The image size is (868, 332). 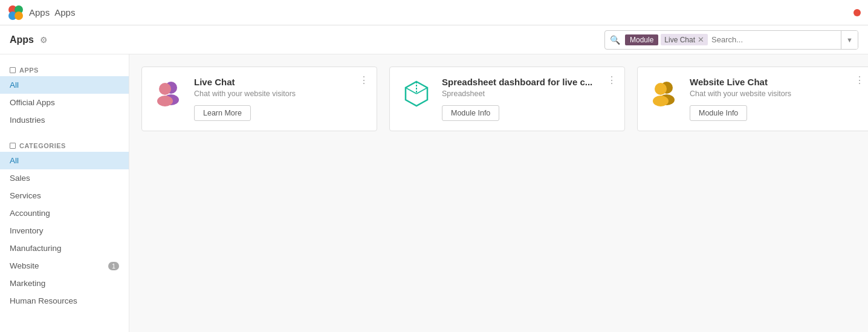 What do you see at coordinates (44, 40) in the screenshot?
I see `gear-icon: ⚙` at bounding box center [44, 40].